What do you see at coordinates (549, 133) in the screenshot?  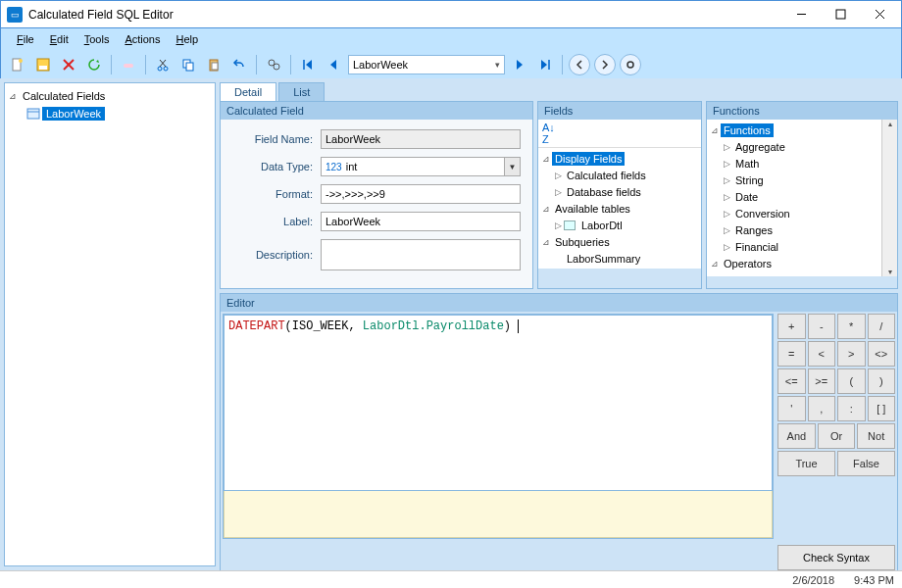 I see `sort-icon: A↓Z` at bounding box center [549, 133].